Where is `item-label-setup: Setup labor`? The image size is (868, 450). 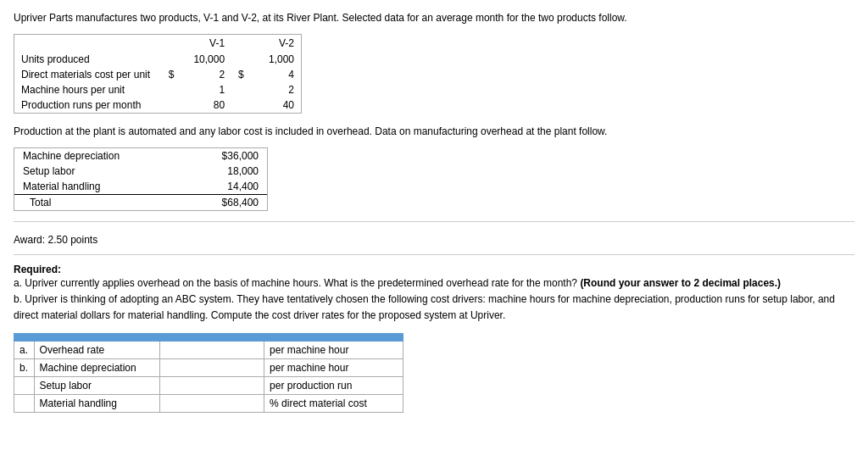
item-label-setup: Setup labor is located at coordinates (97, 385).